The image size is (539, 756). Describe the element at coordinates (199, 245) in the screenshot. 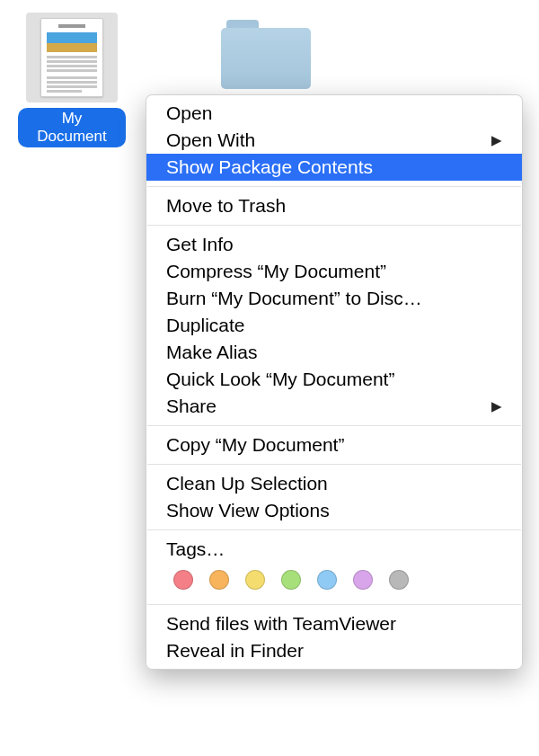

I see `menu-label: Get Info` at that location.